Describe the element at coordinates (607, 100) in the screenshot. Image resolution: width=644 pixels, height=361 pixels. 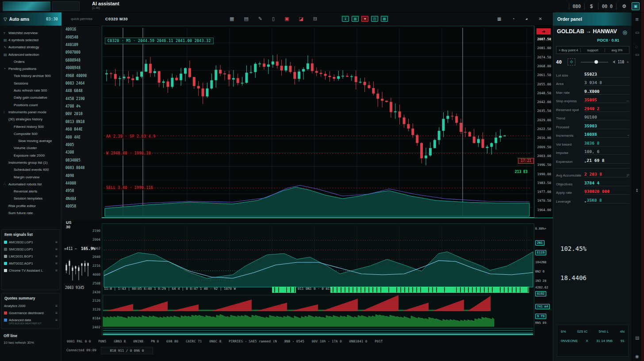
I see `order-field-input: 35095—` at that location.